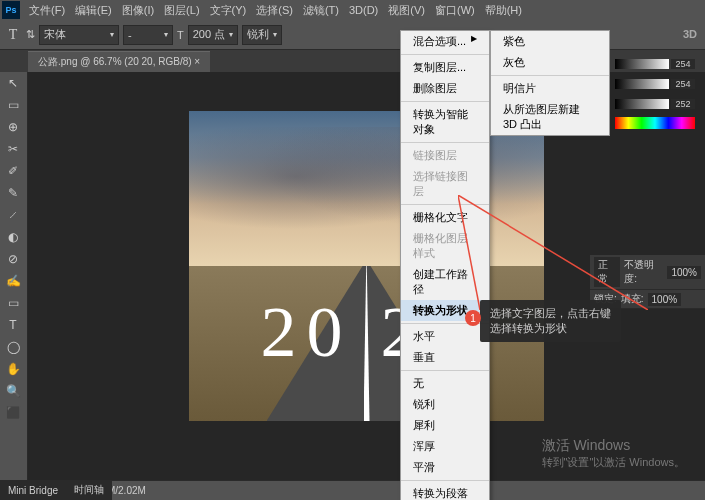  I want to click on submenu-item: 从所选图层新建 3D 凸出, so click(550, 117).